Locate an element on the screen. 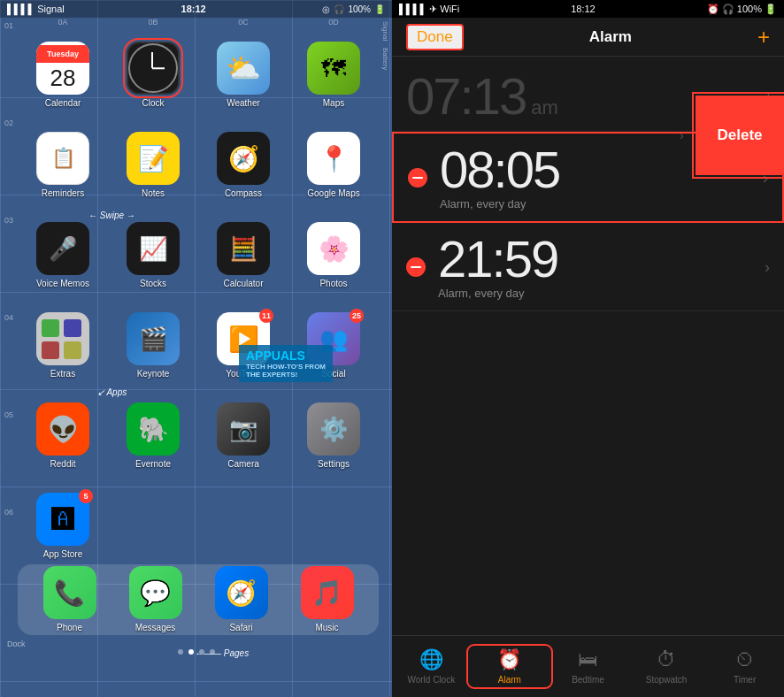 The height and width of the screenshot is (697, 784). side-labels: Signal Battery is located at coordinates (386, 310).